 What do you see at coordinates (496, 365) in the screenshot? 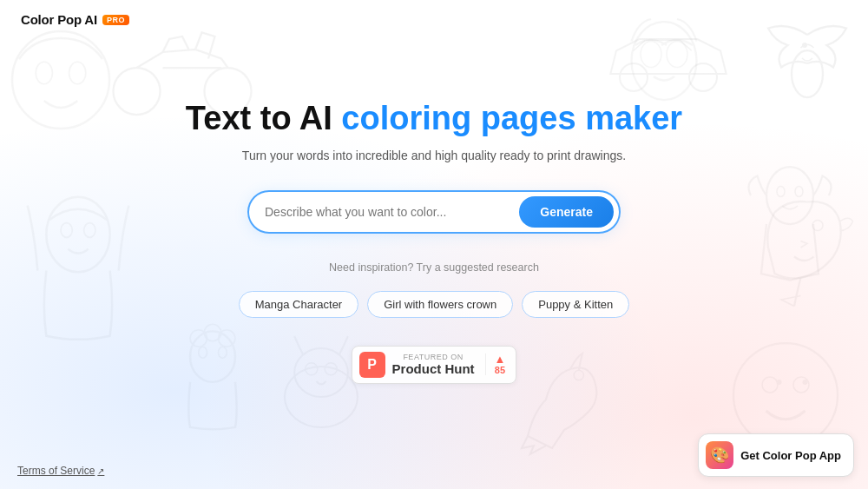
I see `product-hunt-upvote: ▲ 85` at bounding box center [496, 365].